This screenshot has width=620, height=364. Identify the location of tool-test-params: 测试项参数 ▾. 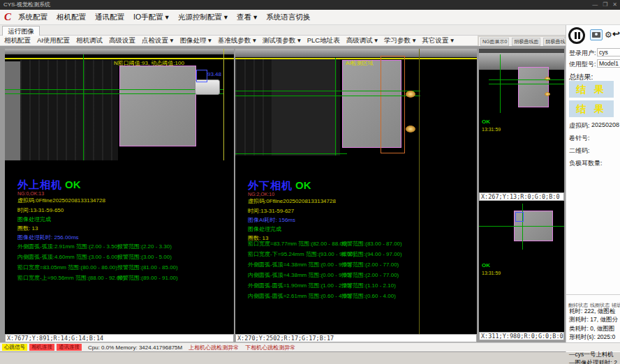
(282, 40).